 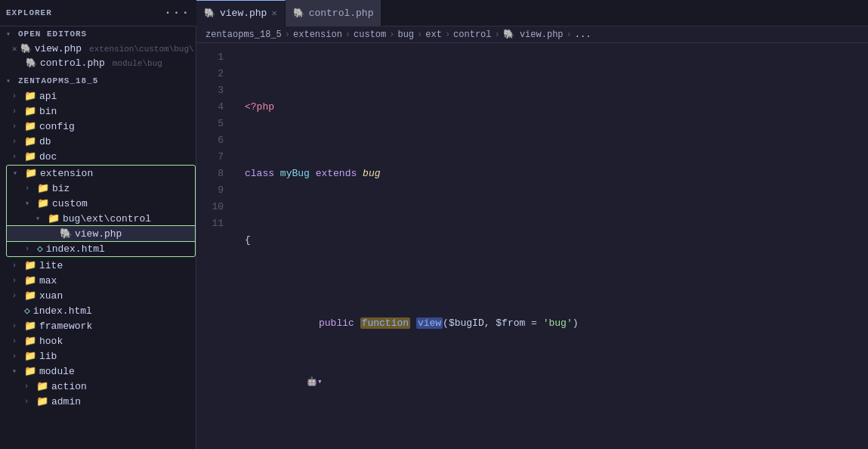 What do you see at coordinates (334, 14) in the screenshot?
I see `tab-control-php: 🐘 control.php` at bounding box center [334, 14].